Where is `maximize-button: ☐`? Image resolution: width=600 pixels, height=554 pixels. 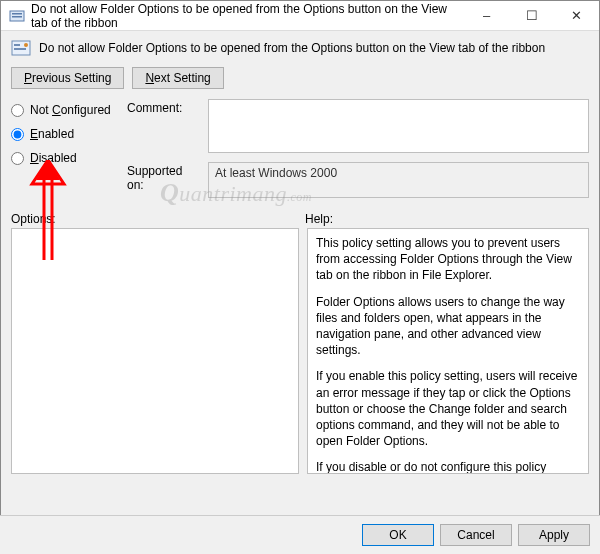 maximize-button: ☐ is located at coordinates (532, 16).